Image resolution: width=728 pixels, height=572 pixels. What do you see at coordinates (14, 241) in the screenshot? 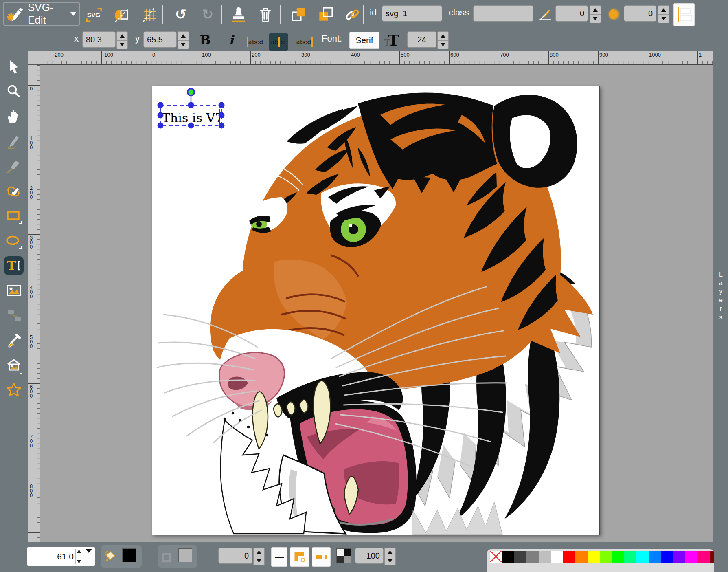
I see `tool-ellipse` at bounding box center [14, 241].